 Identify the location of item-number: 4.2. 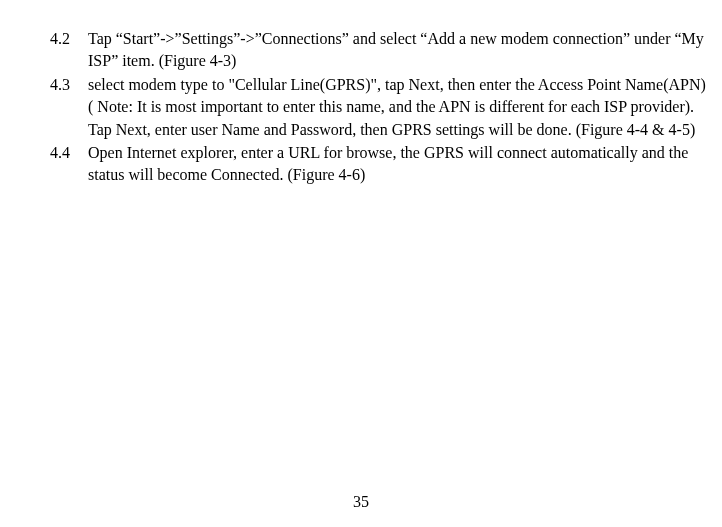
(69, 50).